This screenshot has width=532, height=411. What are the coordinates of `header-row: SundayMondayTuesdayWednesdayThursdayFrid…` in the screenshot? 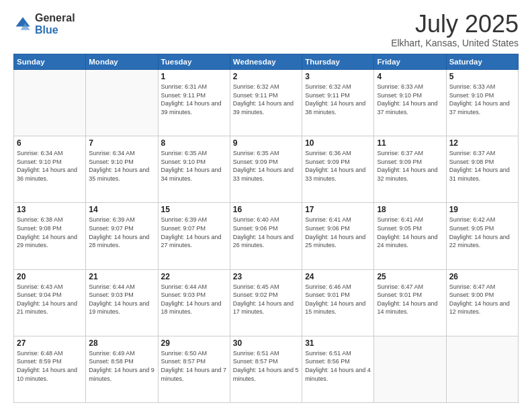 It's located at (266, 62).